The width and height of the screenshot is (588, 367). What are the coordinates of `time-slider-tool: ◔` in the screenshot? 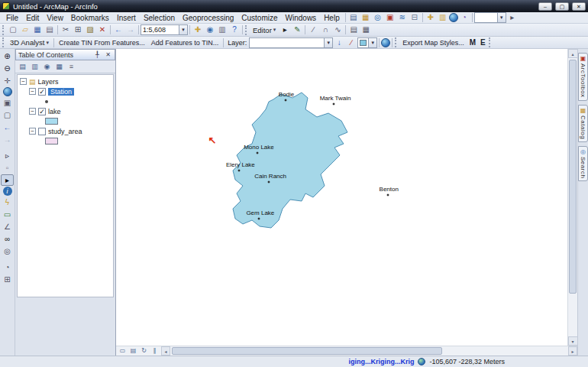 It's located at (8, 268).